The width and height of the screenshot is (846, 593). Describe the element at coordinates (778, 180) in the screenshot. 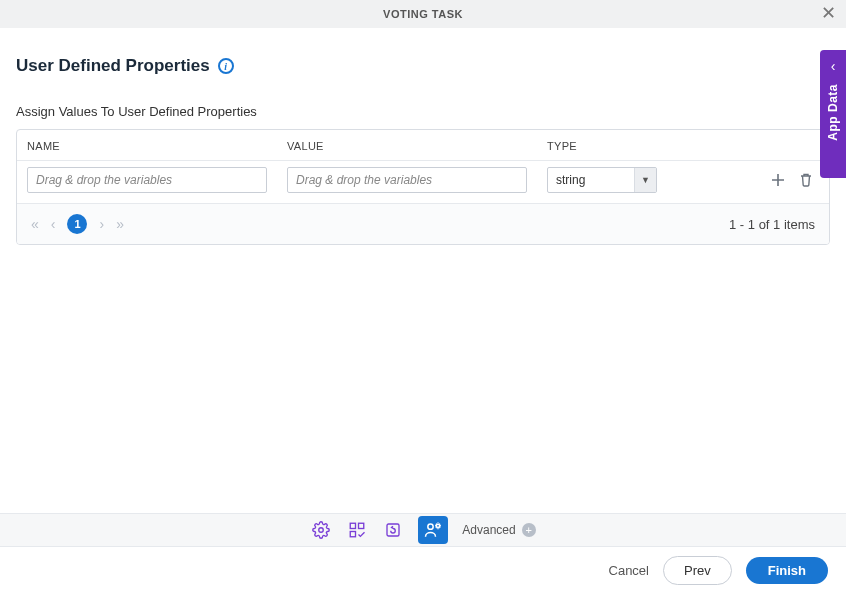

I see `add-row-button` at that location.